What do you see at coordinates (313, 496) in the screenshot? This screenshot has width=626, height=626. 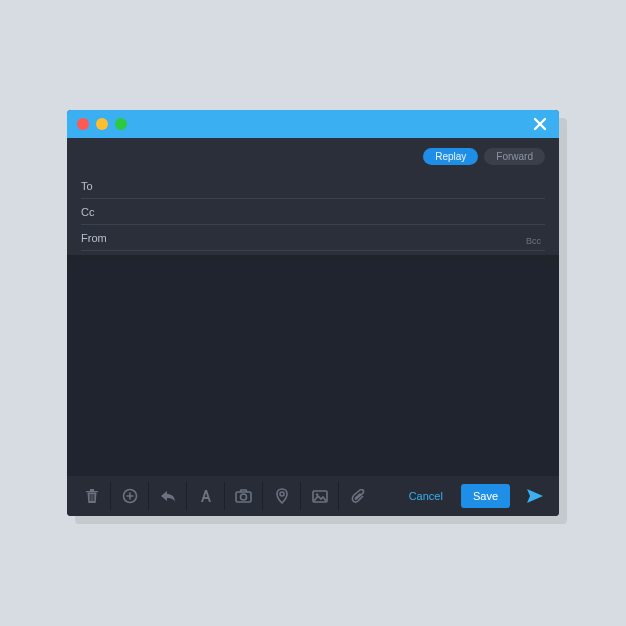 I see `bottom-toolbar: Cancel Save` at bounding box center [313, 496].